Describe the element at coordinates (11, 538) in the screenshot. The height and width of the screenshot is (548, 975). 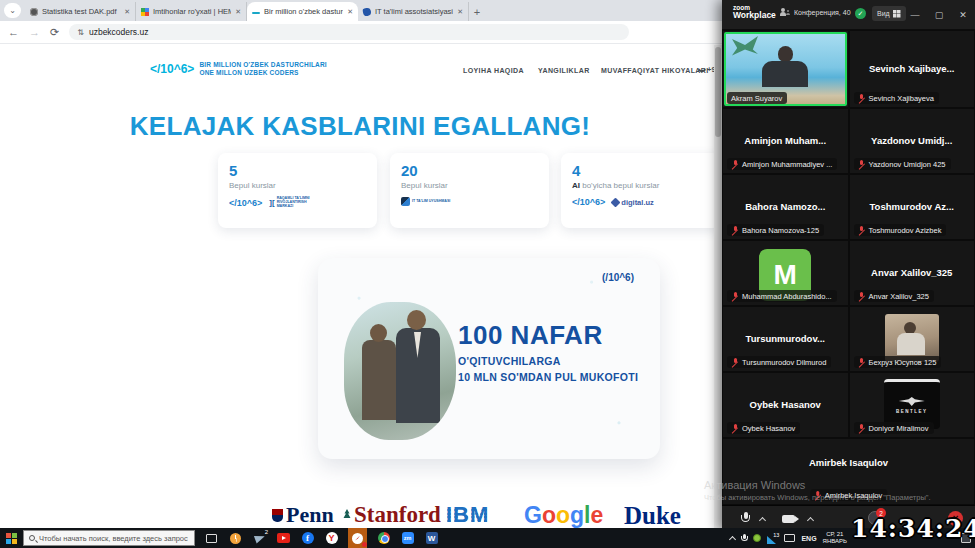
I see `start-button` at that location.